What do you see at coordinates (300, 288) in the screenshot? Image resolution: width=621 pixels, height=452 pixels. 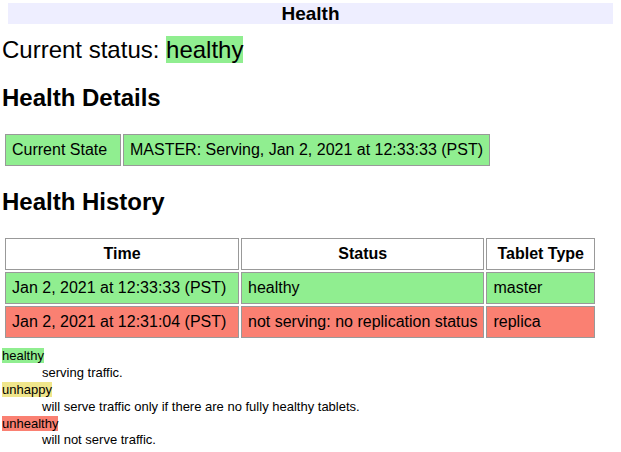 I see `history-row: Jan 2, 2021 at 12:33:33 (PST) healthy ma…` at bounding box center [300, 288].